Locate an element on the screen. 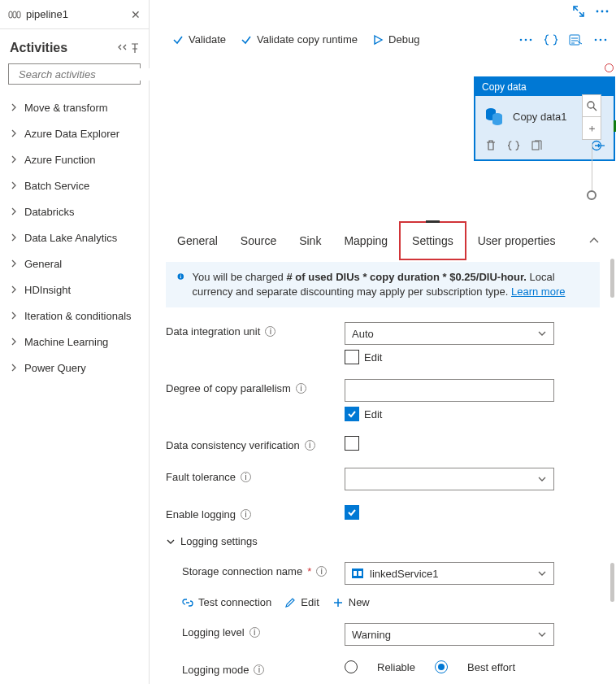  edit-icon is located at coordinates (290, 603).